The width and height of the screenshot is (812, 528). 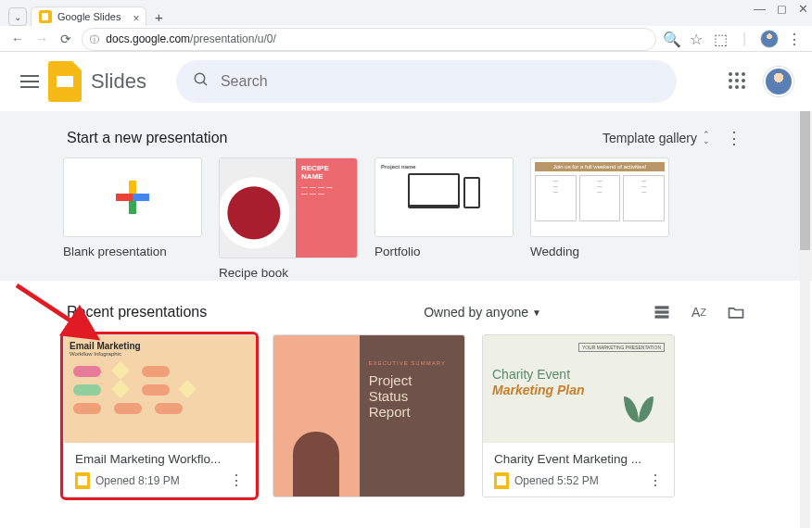 I want to click on zoom-icon: 🔍, so click(x=672, y=39).